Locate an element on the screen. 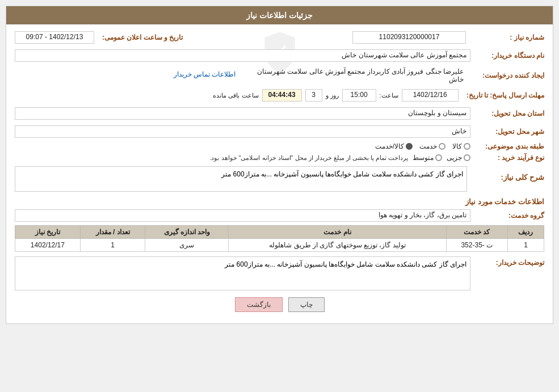 The image size is (559, 392). service-group-value: تامین برق، گاز، بخار و تهویه هوا is located at coordinates (243, 216).